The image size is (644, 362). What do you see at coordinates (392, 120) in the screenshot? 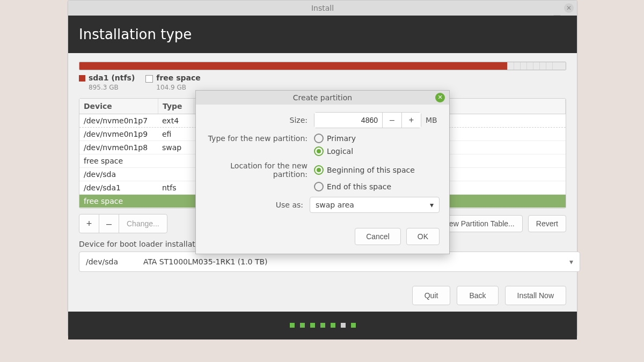
I see `size-decrement-button: –` at bounding box center [392, 120].